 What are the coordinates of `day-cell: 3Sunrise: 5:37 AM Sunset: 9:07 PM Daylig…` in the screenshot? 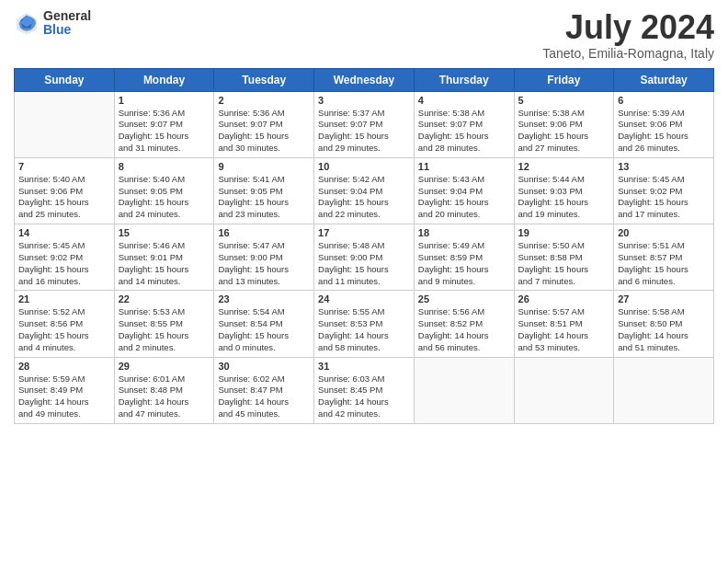 It's located at (364, 124).